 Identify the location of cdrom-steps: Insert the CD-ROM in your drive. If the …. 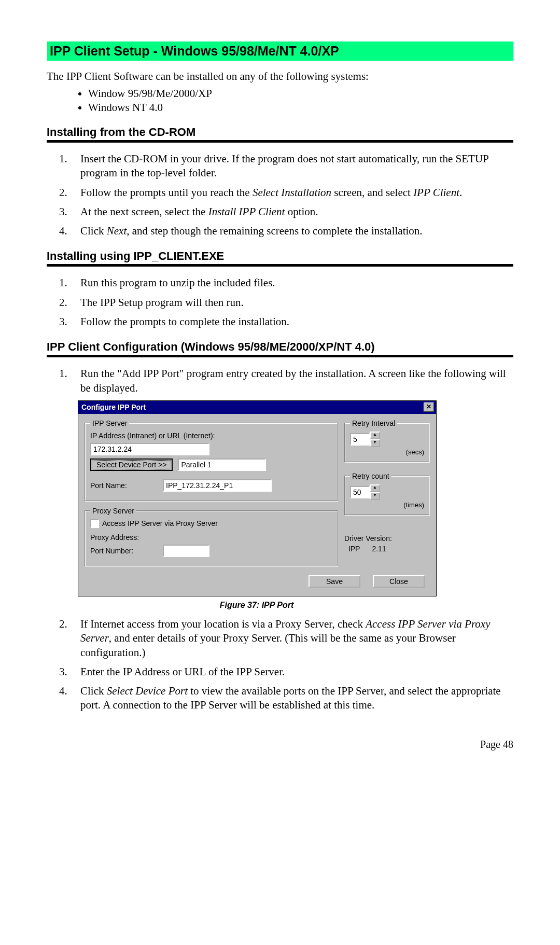
(280, 195).